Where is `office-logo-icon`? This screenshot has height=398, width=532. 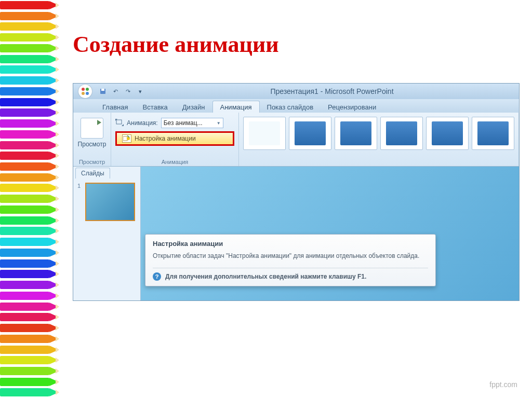 office-logo-icon is located at coordinates (85, 91).